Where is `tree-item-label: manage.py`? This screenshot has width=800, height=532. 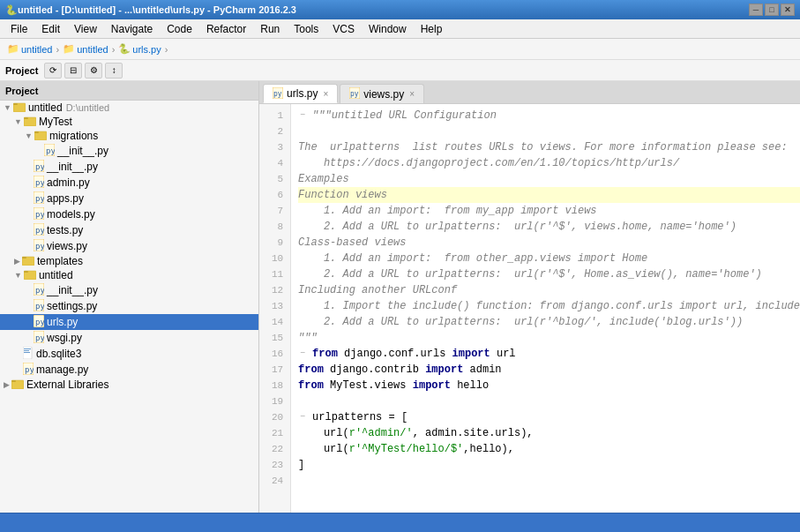 tree-item-label: manage.py is located at coordinates (62, 370).